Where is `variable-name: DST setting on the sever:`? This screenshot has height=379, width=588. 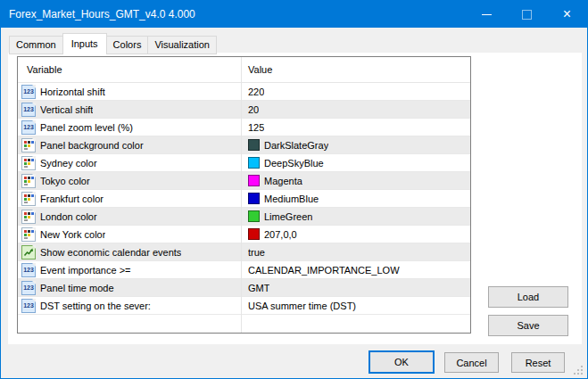 variable-name: DST setting on the sever: is located at coordinates (95, 306).